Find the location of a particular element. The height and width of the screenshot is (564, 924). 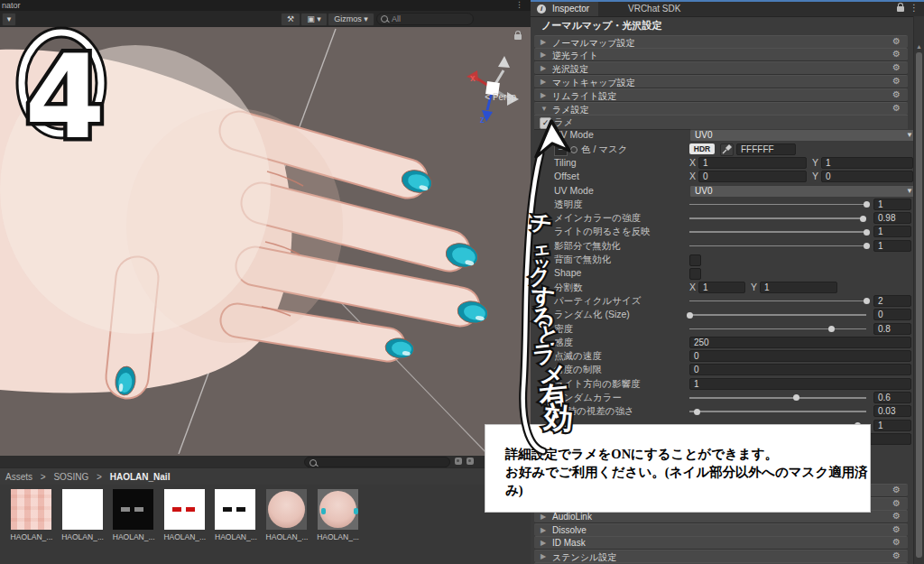

property-checkbox is located at coordinates (695, 274).